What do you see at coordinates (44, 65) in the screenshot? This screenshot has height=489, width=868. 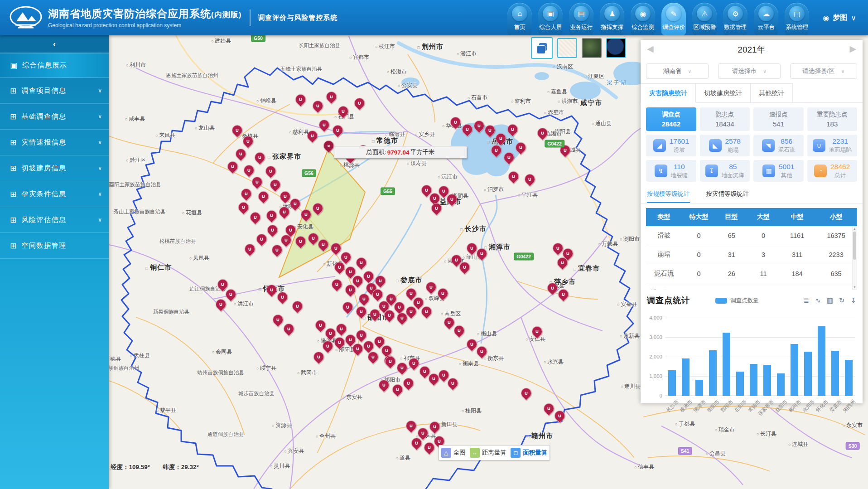 I see `sidebar-item-label: 综合信息展示` at bounding box center [44, 65].